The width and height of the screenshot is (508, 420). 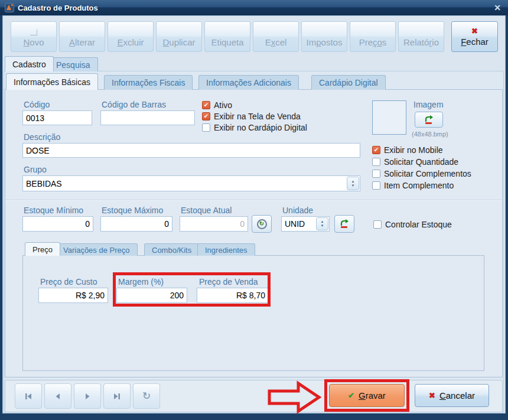 What do you see at coordinates (37, 105) in the screenshot?
I see `codigo-label: Código` at bounding box center [37, 105].